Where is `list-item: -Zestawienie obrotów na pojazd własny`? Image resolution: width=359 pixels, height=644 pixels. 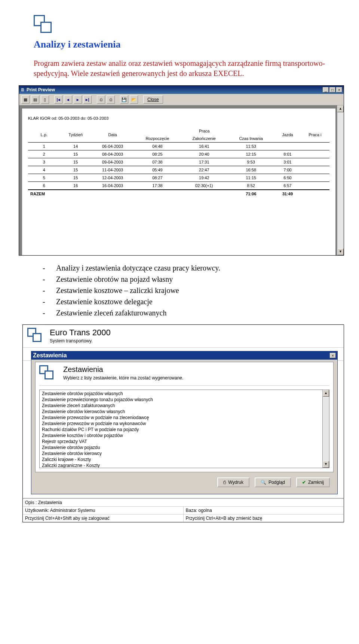
list-item: -Zestawienie obrotów na pojazd własny is located at coordinates (186, 279).